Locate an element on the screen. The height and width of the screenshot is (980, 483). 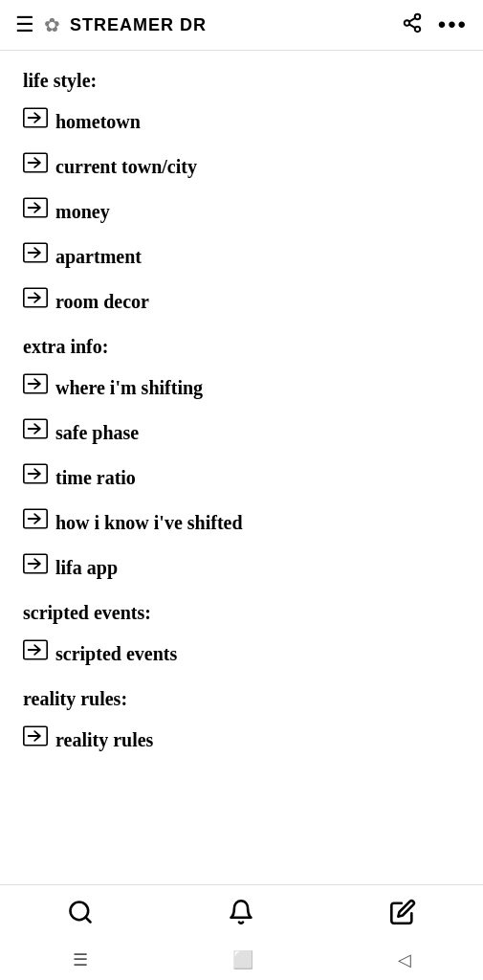
list-item: money is located at coordinates (241, 211).